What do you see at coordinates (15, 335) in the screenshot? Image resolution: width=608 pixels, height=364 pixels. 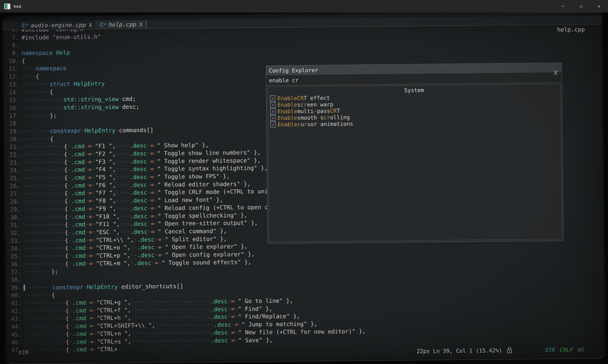 I see `line-number: 45.` at bounding box center [15, 335].